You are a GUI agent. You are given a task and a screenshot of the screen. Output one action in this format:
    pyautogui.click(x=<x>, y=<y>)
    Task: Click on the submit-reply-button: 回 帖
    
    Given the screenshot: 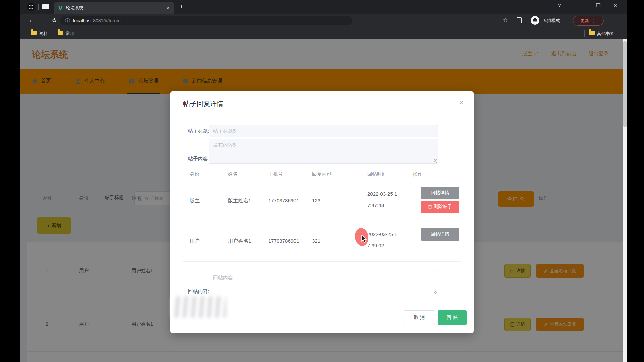 What is the action you would take?
    pyautogui.click(x=452, y=318)
    